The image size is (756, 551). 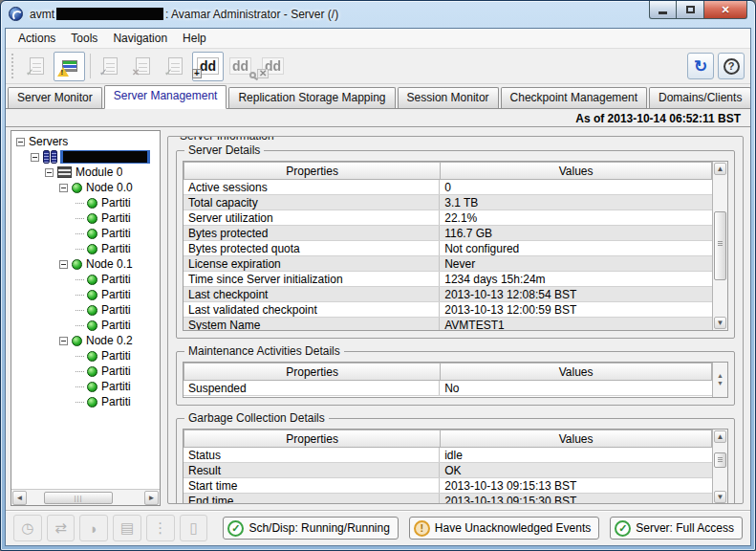 What do you see at coordinates (87, 264) in the screenshot?
I see `tree-node-node-0-1: Node 0.1` at bounding box center [87, 264].